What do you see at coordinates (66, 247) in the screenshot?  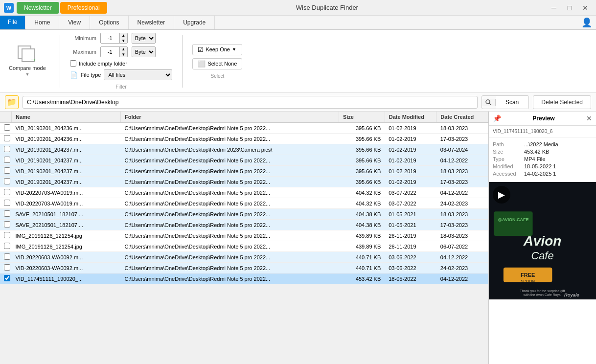 I see `cell-name: IMG_20191126_121254.jpg` at bounding box center [66, 247].